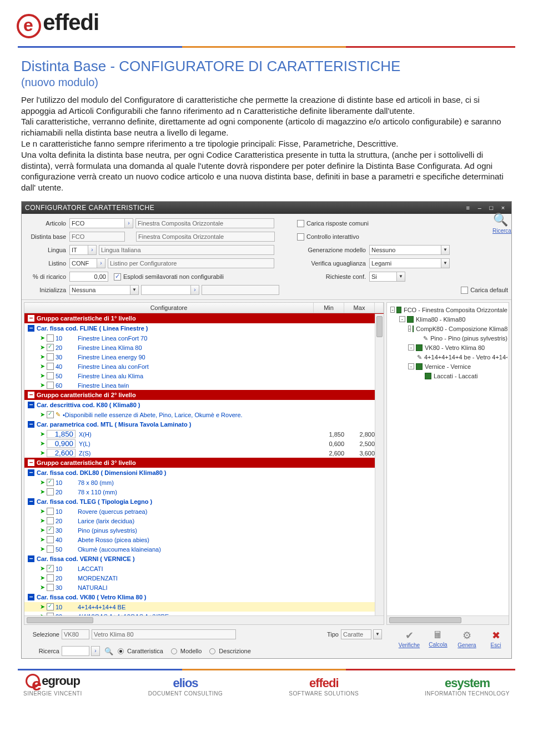 Image resolution: width=533 pixels, height=756 pixels. I want to click on carica-default-checkbox, so click(464, 290).